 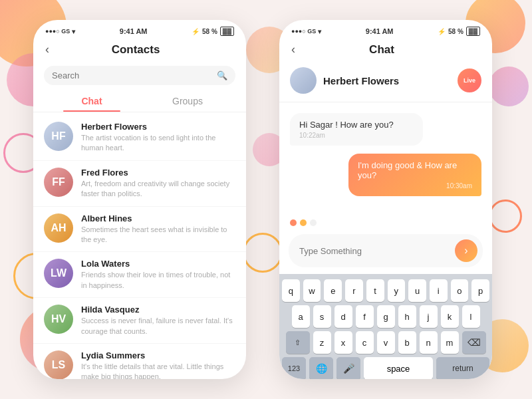 What do you see at coordinates (356, 129) in the screenshot?
I see `received-message-1: Hi Sagar ! How are you? 10:22am` at bounding box center [356, 129].